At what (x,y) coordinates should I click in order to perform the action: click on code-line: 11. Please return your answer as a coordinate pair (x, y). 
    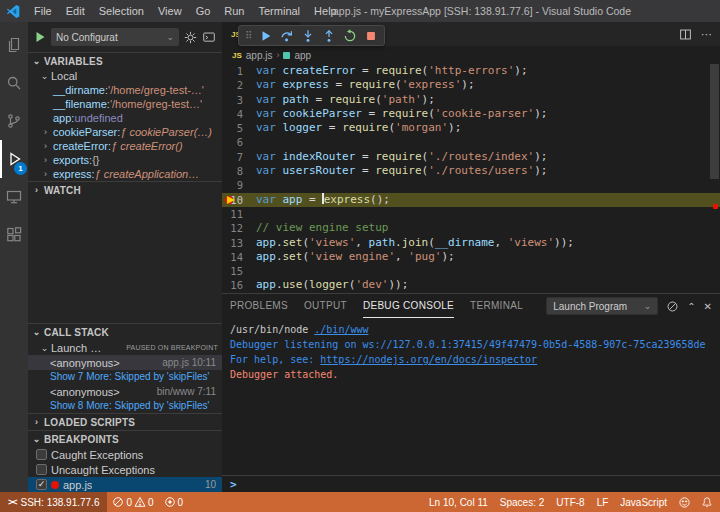
    Looking at the image, I should click on (471, 214).